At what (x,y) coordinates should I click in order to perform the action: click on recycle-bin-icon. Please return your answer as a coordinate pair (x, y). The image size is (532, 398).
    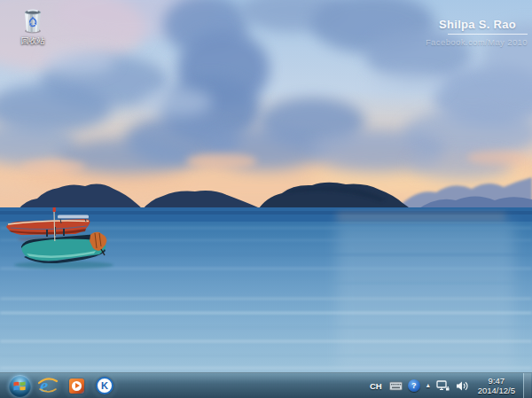
    Looking at the image, I should click on (33, 21).